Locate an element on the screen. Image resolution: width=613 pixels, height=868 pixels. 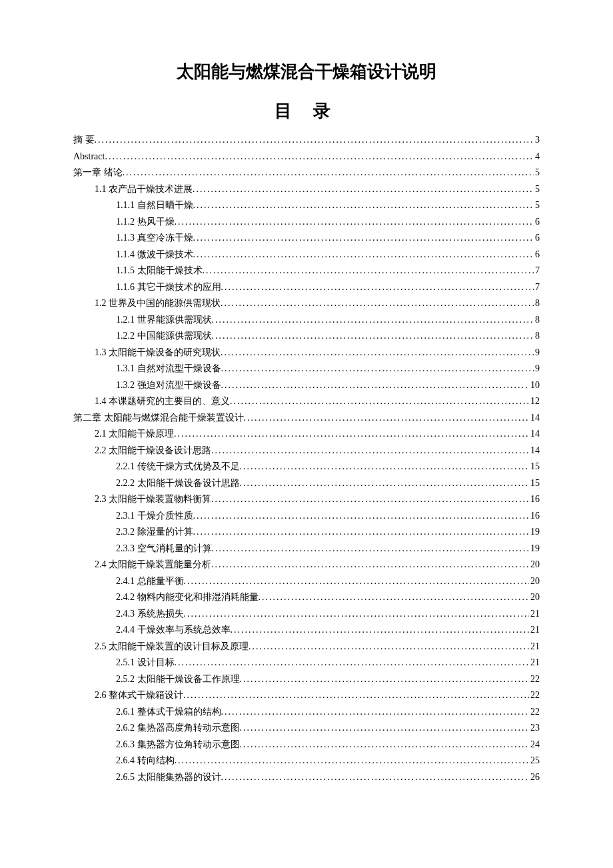
toc-entry-label: 2.3.2 除湿量的计算 is located at coordinates (155, 532).